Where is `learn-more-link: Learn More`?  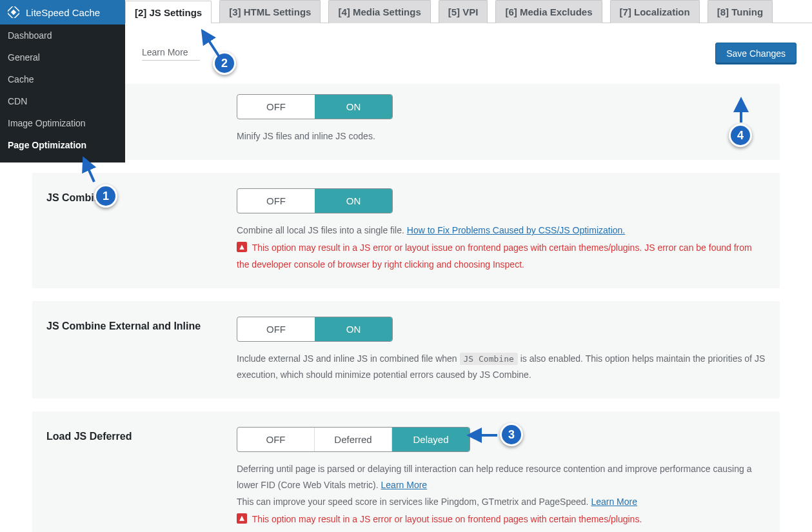 learn-more-link: Learn More is located at coordinates (171, 54).